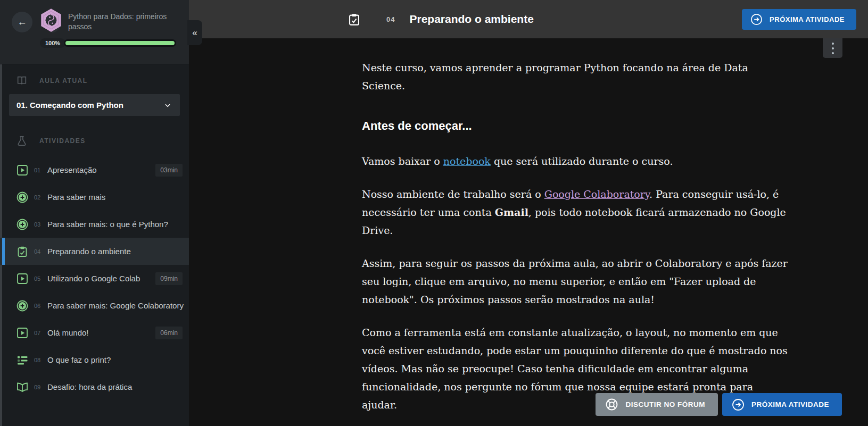 The width and height of the screenshot is (868, 426). I want to click on next-activity-button-bottom: PRÓXIMA ATIVIDADE, so click(782, 404).